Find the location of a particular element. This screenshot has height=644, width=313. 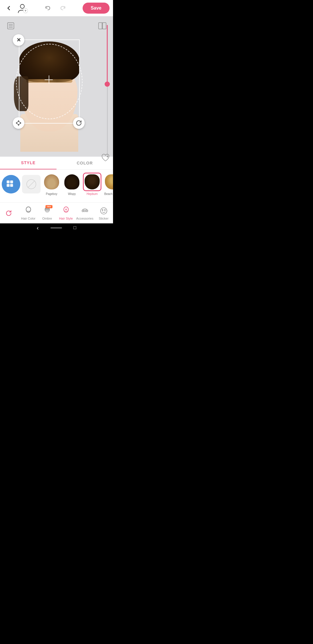

tab-bar: STYLE COLOR is located at coordinates (57, 163).